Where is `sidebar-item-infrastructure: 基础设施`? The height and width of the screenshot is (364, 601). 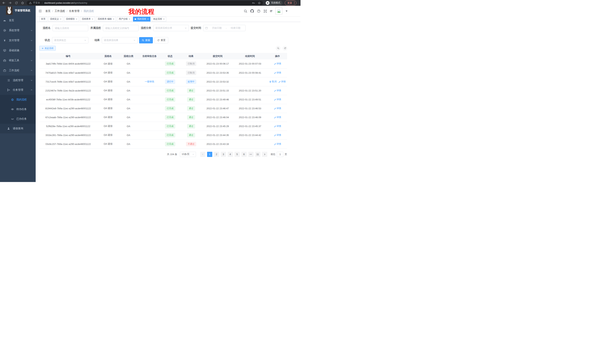
sidebar-item-infrastructure: 基础设施 is located at coordinates (18, 51).